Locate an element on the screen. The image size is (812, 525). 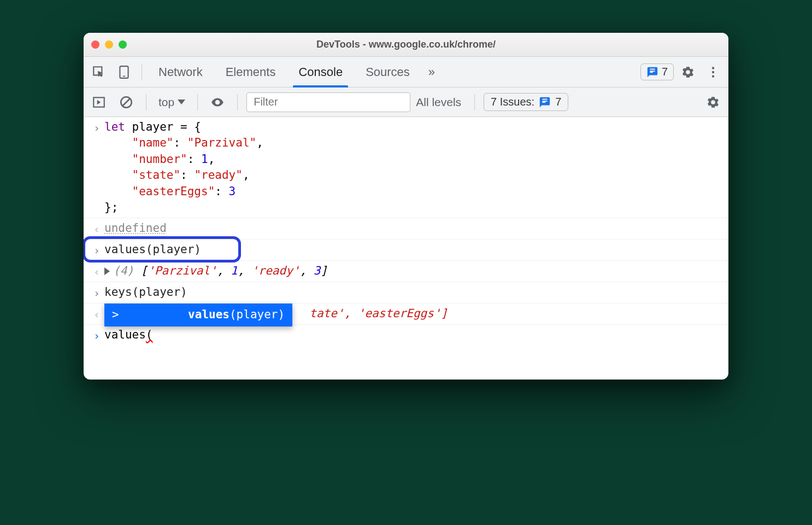
context-selector: top is located at coordinates (172, 102).